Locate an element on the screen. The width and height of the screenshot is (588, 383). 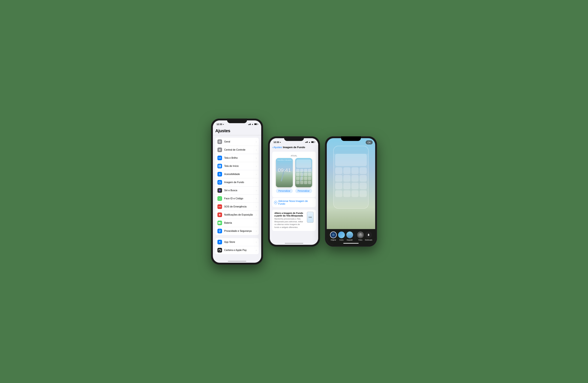
info-phone-time: 9:41 is located at coordinates (310, 217).